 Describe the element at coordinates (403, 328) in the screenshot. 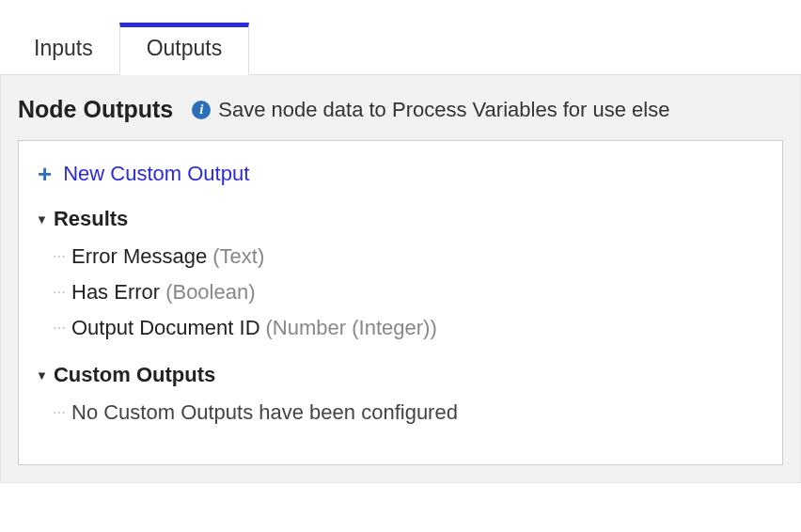

I see `result-item-output-document-id: Output Document ID (Number (Integer))` at that location.